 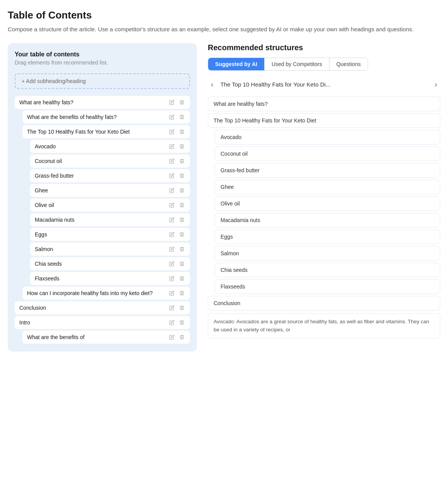 I want to click on toc-item-label: How can I incorporate healthy fats into …, so click(x=98, y=293).